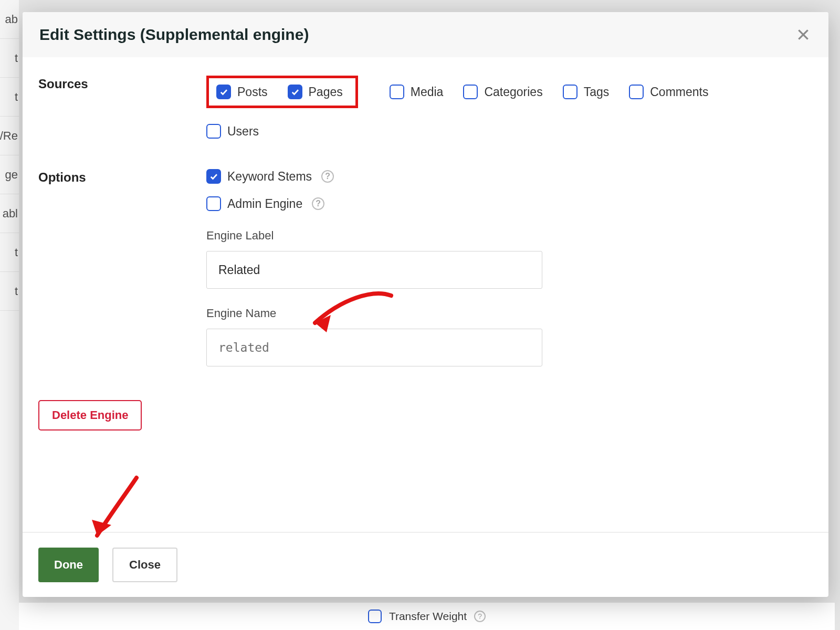 This screenshot has width=840, height=630. Describe the element at coordinates (374, 270) in the screenshot. I see `engine-label-input` at that location.